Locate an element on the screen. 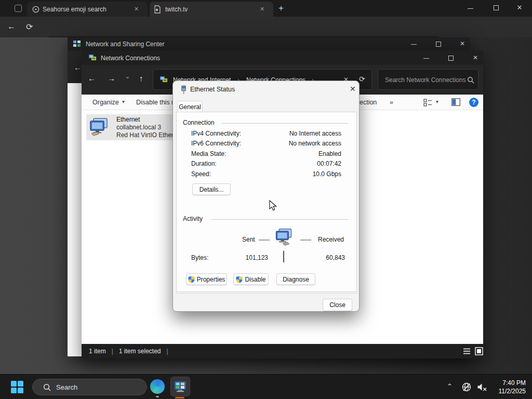 This screenshot has width=532, height=399. organize-button: Organize is located at coordinates (106, 102).